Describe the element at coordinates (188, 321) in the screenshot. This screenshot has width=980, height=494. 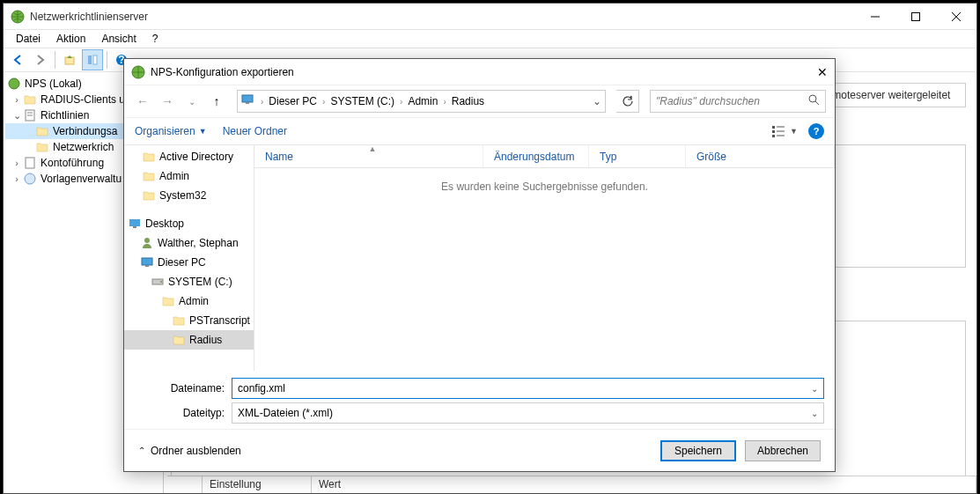
I see `tree-item-pstranscript: PSTranscript` at that location.